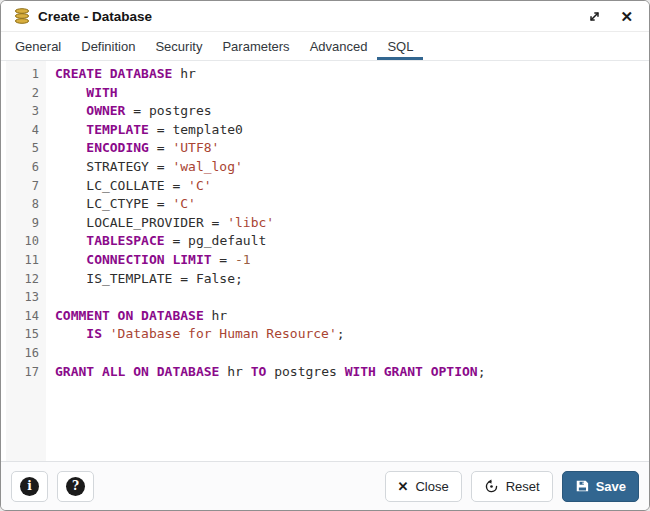 The height and width of the screenshot is (511, 650). Describe the element at coordinates (352, 316) in the screenshot. I see `code-line: COMMENT ON DATABASE hr` at that location.